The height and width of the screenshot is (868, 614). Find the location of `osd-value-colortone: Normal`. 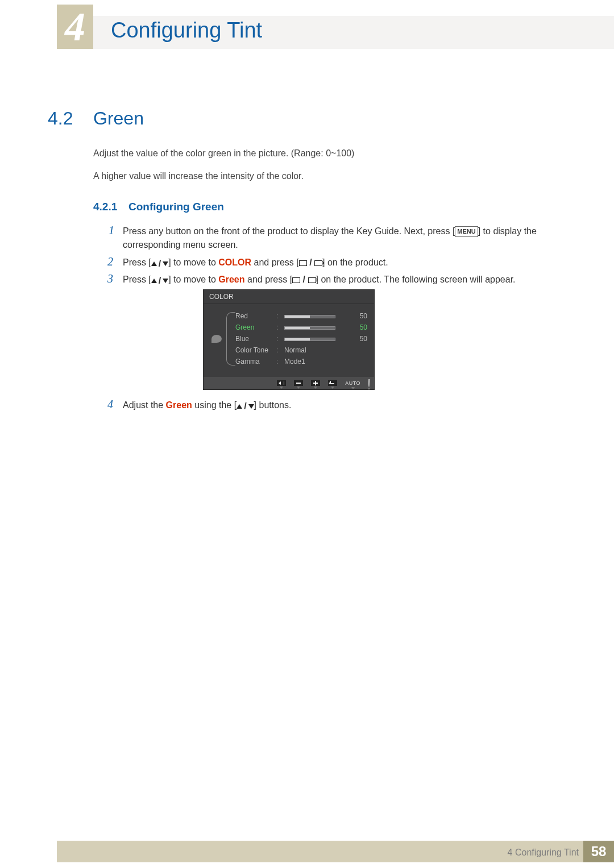

osd-value-colortone: Normal is located at coordinates (317, 350).